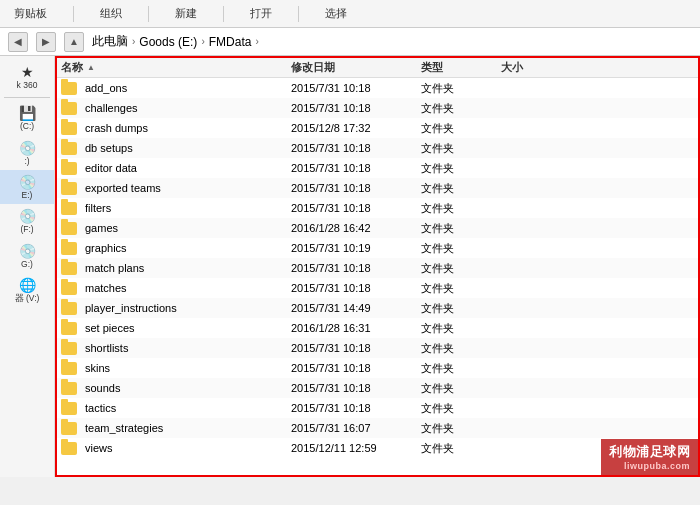 The height and width of the screenshot is (505, 700). Describe the element at coordinates (176, 128) in the screenshot. I see `file-name-cell: crash dumps` at that location.